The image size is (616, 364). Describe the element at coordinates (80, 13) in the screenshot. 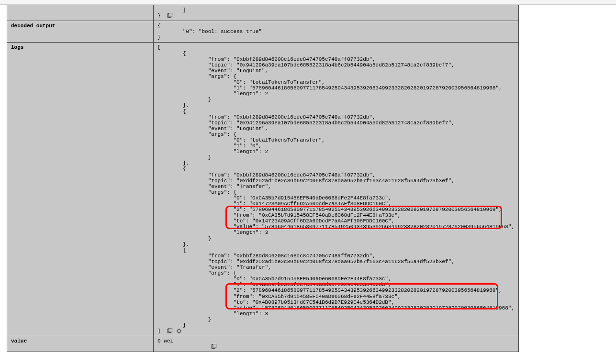

I see `label-blank` at that location.